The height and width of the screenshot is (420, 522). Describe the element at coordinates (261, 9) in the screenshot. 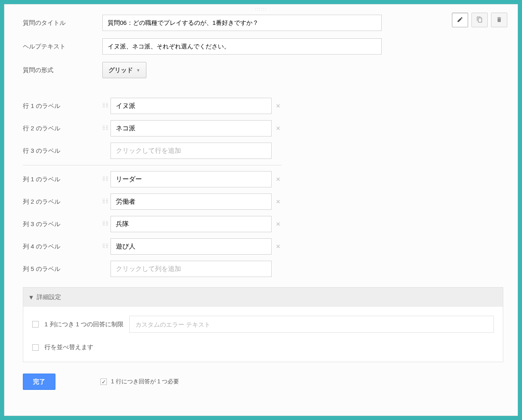

I see `panel-drag-handle-icon: ::::::` at that location.